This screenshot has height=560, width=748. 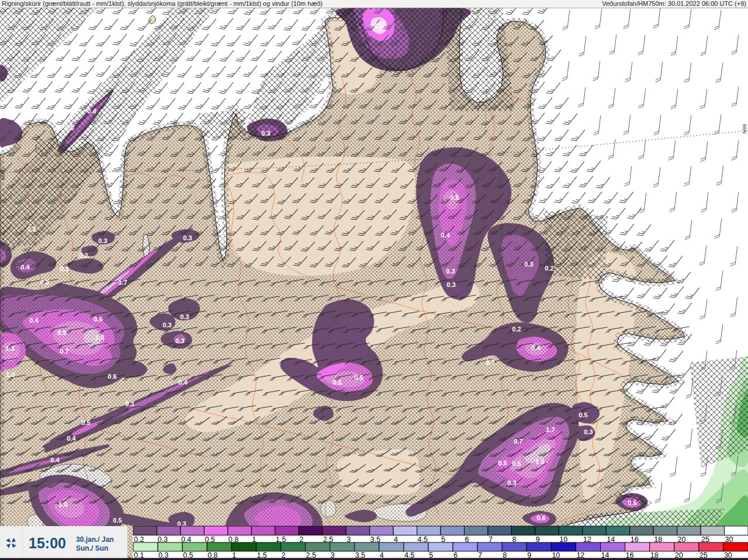 I want to click on svg-text: 0.1, so click(x=139, y=555).